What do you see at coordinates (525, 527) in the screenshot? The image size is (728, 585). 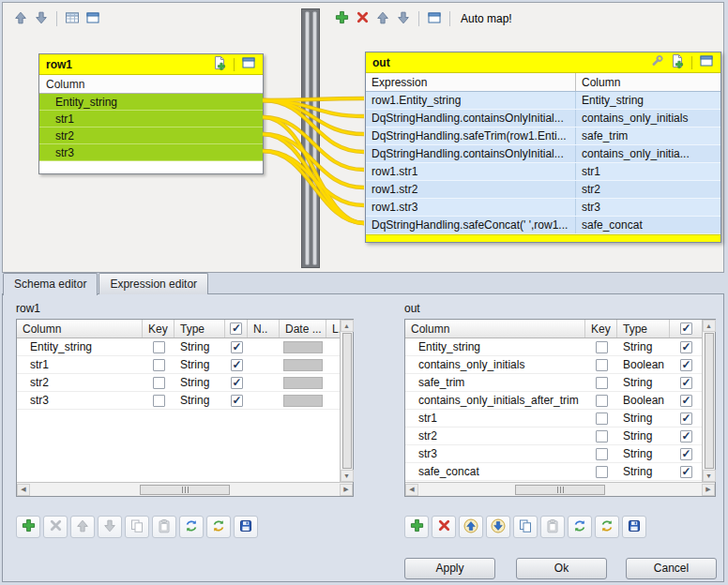 I see `copy-button` at bounding box center [525, 527].